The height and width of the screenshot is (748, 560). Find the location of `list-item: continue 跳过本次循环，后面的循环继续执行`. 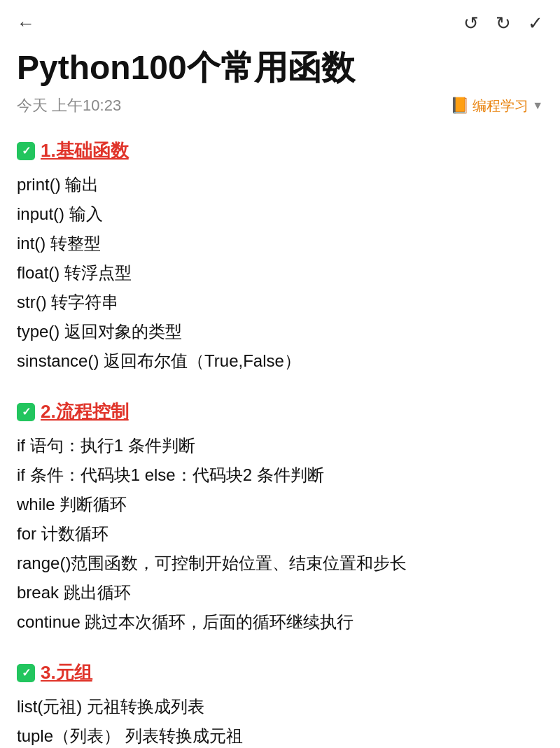

list-item: continue 跳过本次循环，后面的循环继续执行 is located at coordinates (280, 622).